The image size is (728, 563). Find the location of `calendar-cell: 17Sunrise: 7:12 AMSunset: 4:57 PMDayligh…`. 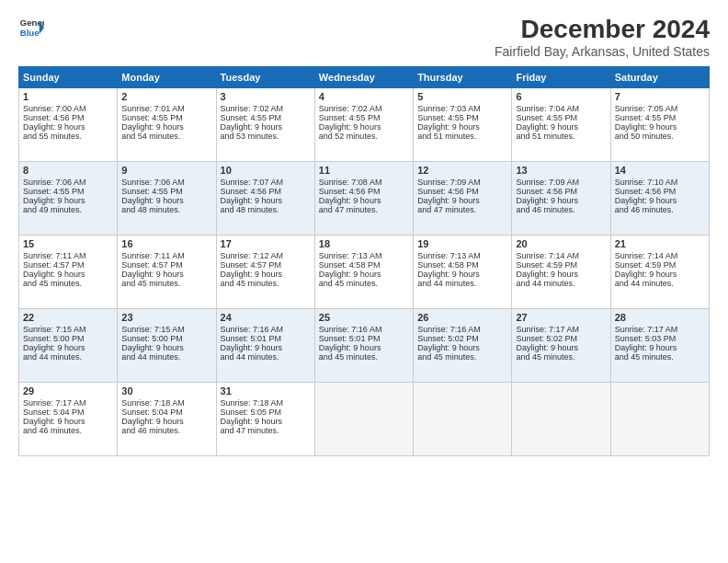

calendar-cell: 17Sunrise: 7:12 AMSunset: 4:57 PMDayligh… is located at coordinates (265, 272).